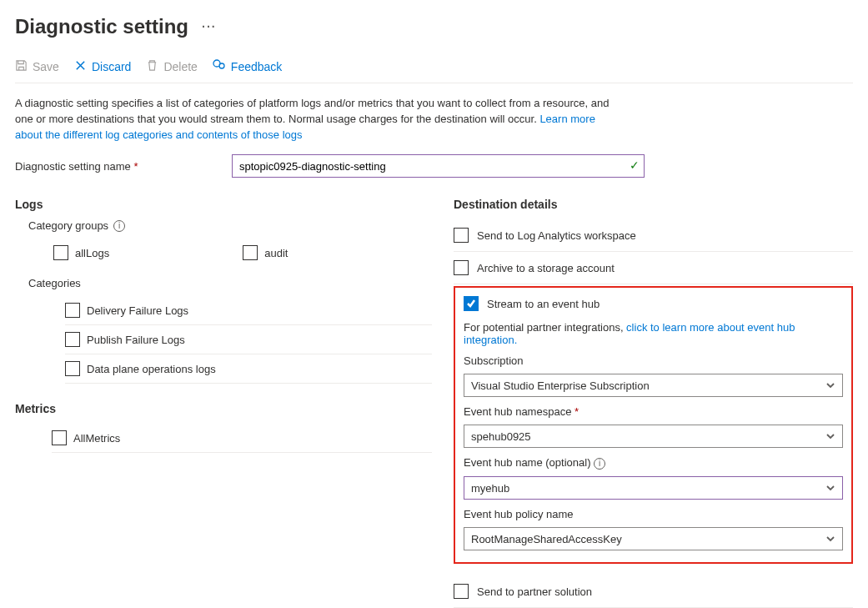 Image resolution: width=868 pixels, height=608 pixels. Describe the element at coordinates (461, 591) in the screenshot. I see `partner-solution-checkbox` at that location.